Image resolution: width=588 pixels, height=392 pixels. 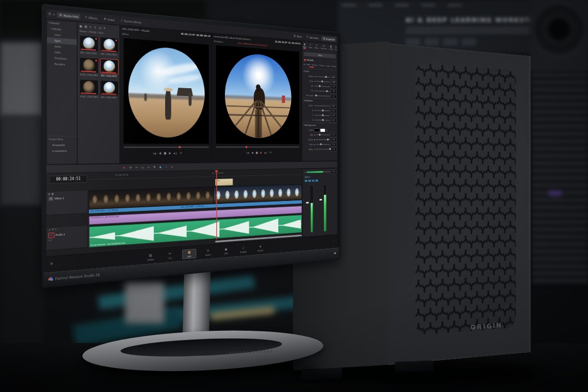 I want to click on tab-metadata: ☷ Metadata, so click(x=313, y=38).